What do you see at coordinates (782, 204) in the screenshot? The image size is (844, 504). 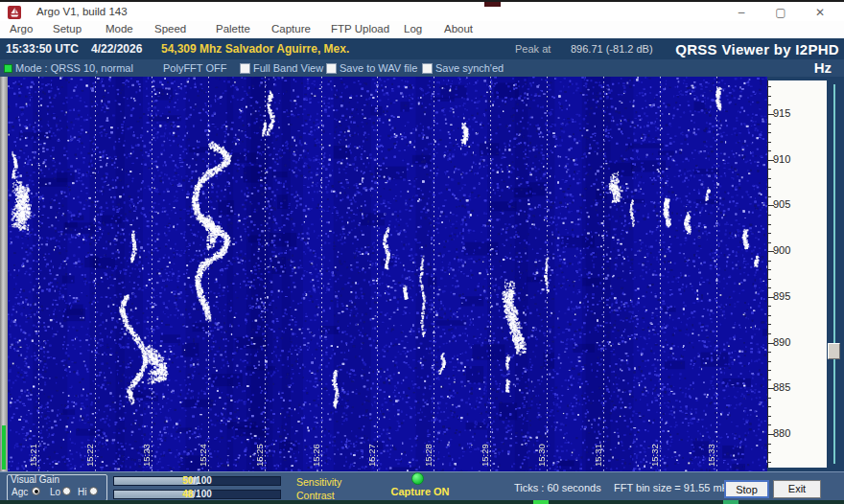 I see `freq-tick-label: 905` at bounding box center [782, 204].